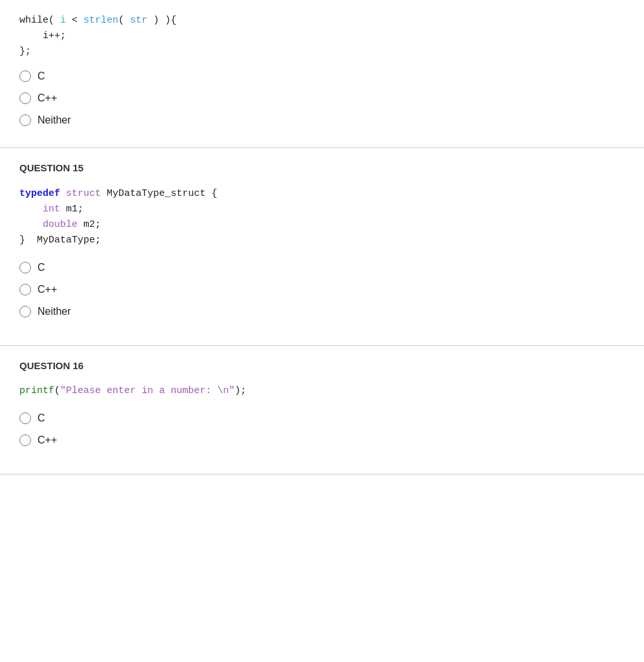  What do you see at coordinates (322, 98) in the screenshot?
I see `top-options-list: C C++ Neither` at bounding box center [322, 98].